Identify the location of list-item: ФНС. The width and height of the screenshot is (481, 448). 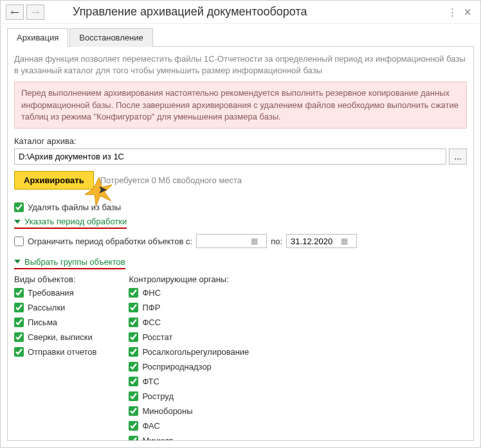
(189, 293).